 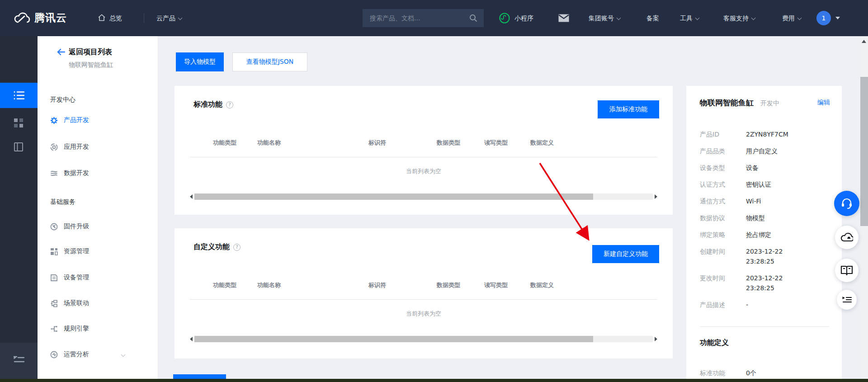 I want to click on table-divider, so click(x=424, y=157).